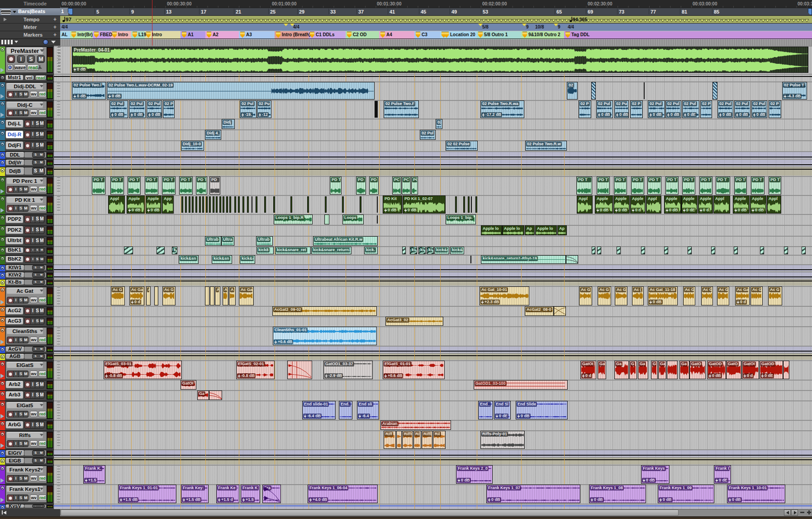  What do you see at coordinates (133, 12) in the screenshot?
I see `svg-text: 9` at bounding box center [133, 12].